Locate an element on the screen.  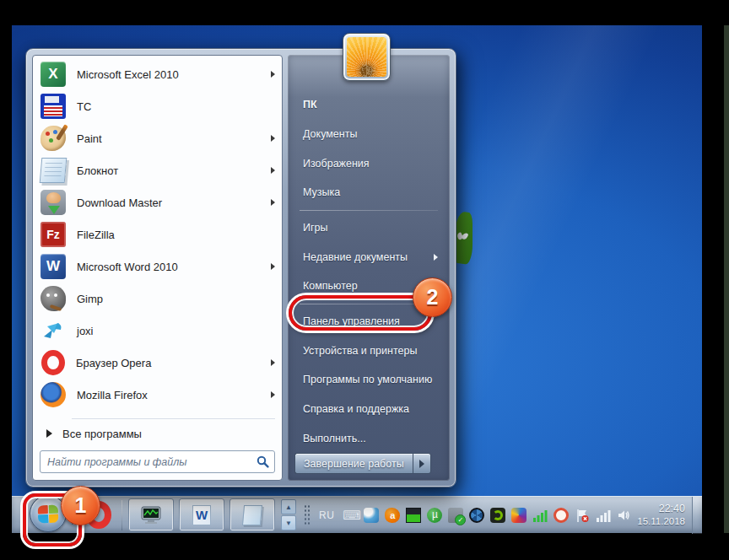
screenshot-tool-icon is located at coordinates (477, 515).